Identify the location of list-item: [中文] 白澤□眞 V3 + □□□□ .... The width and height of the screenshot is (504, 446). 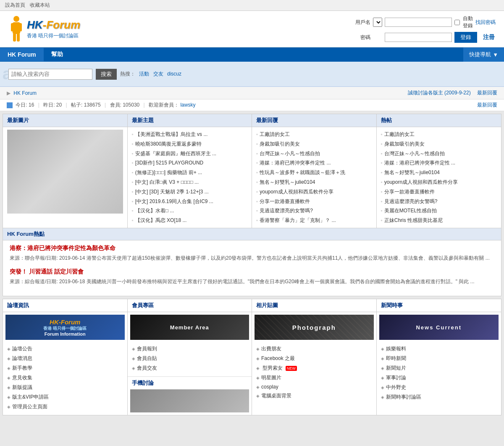
(190, 182).